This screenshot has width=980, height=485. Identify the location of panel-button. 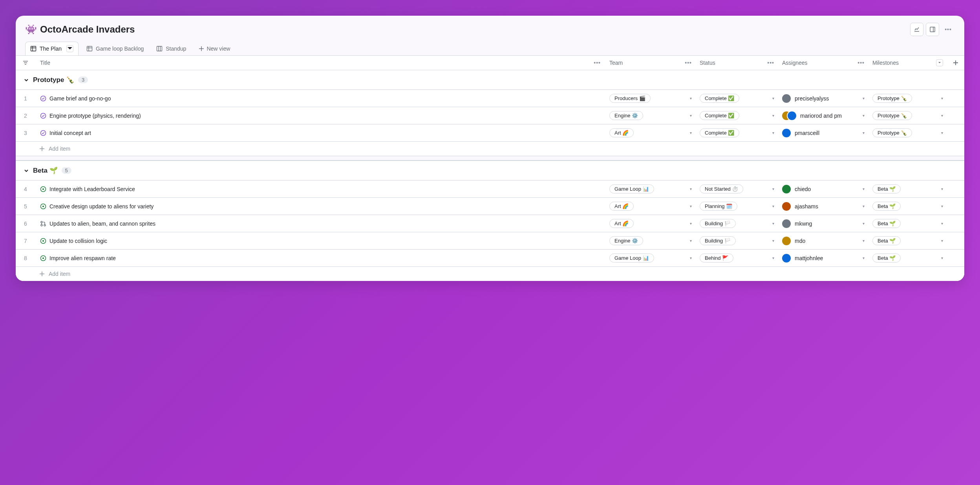
(932, 29).